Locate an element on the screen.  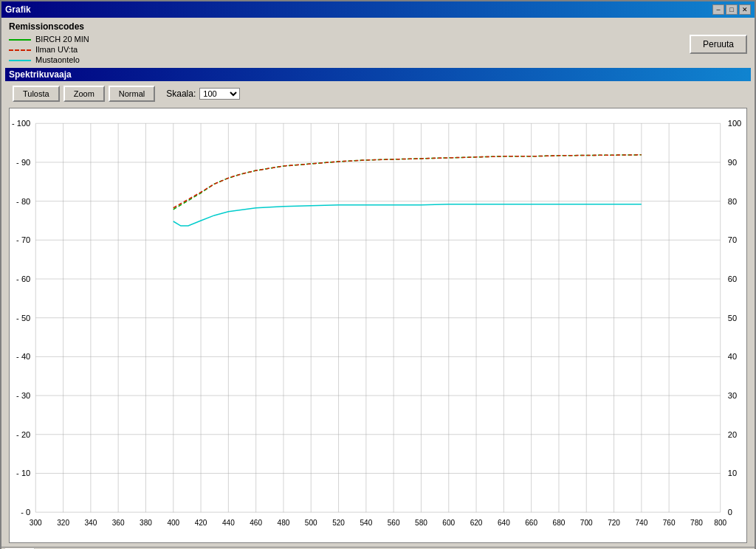
title-bar: Grafik – □ ✕ is located at coordinates (378, 10).